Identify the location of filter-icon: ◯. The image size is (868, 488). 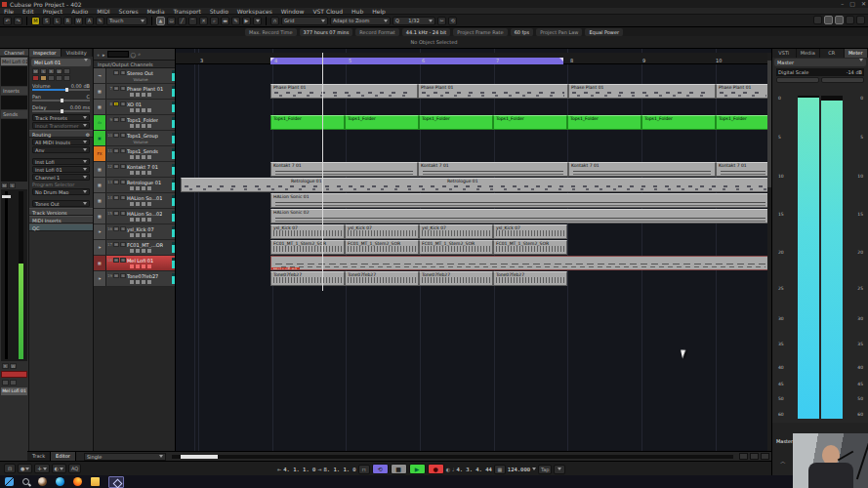
(134, 55).